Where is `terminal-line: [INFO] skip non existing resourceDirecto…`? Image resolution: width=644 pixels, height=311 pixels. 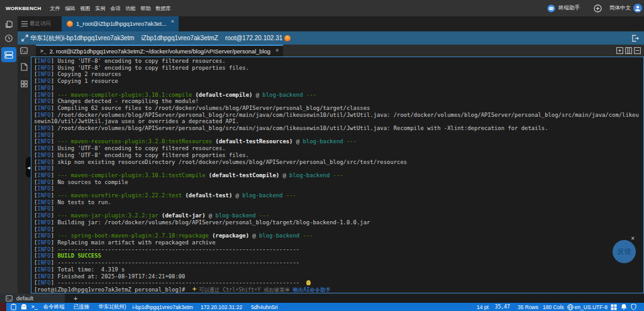 terminal-line: [INFO] skip non existing resourceDirecto… is located at coordinates (338, 162).